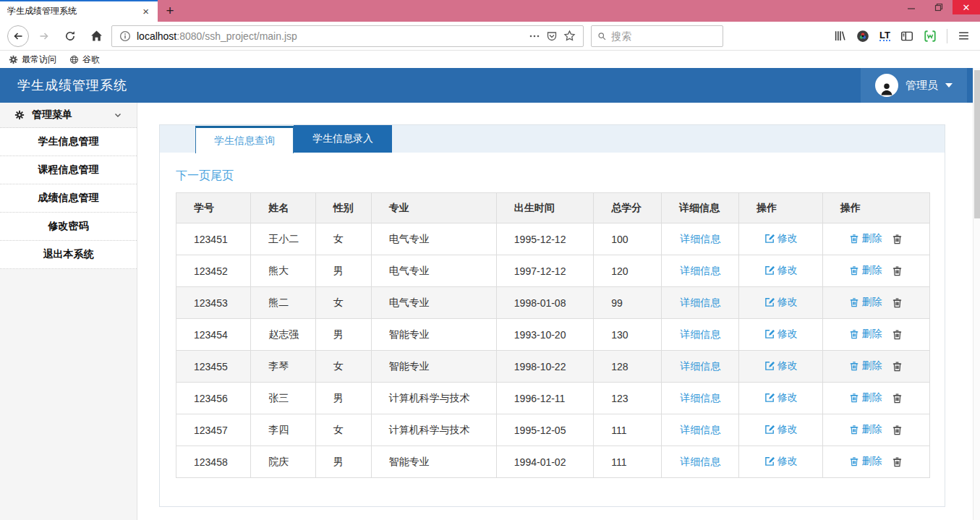  I want to click on chevron-down-icon, so click(949, 85).